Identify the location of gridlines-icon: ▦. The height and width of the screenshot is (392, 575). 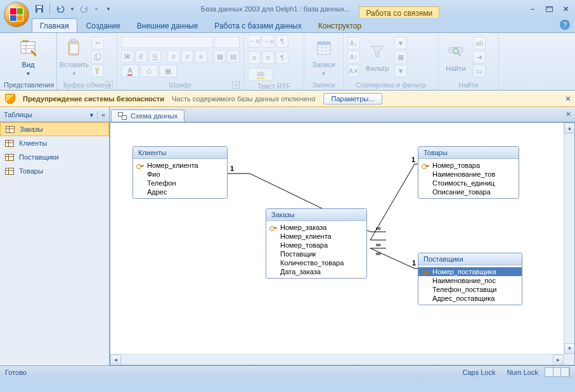
(220, 56).